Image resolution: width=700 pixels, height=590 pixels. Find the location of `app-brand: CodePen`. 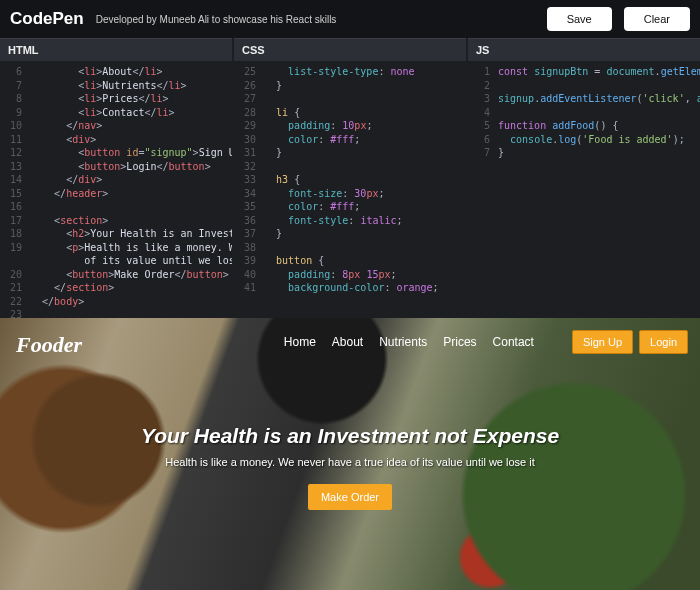

app-brand: CodePen is located at coordinates (47, 19).